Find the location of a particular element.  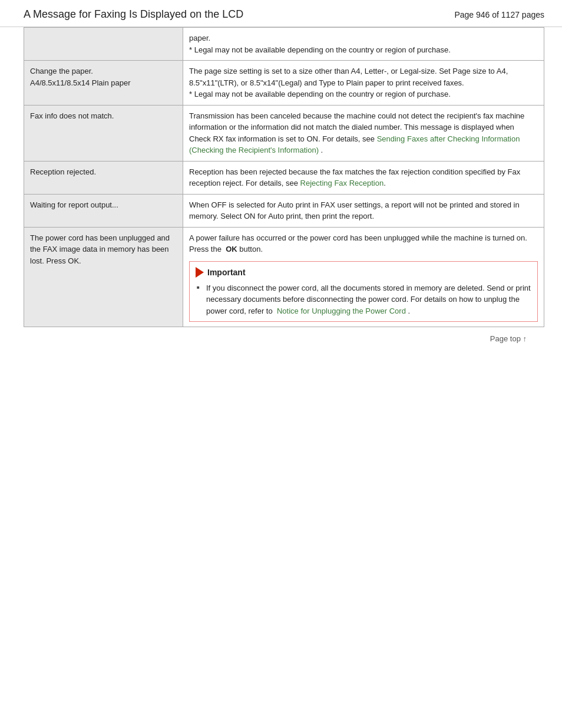

important-label: Important is located at coordinates (226, 272).